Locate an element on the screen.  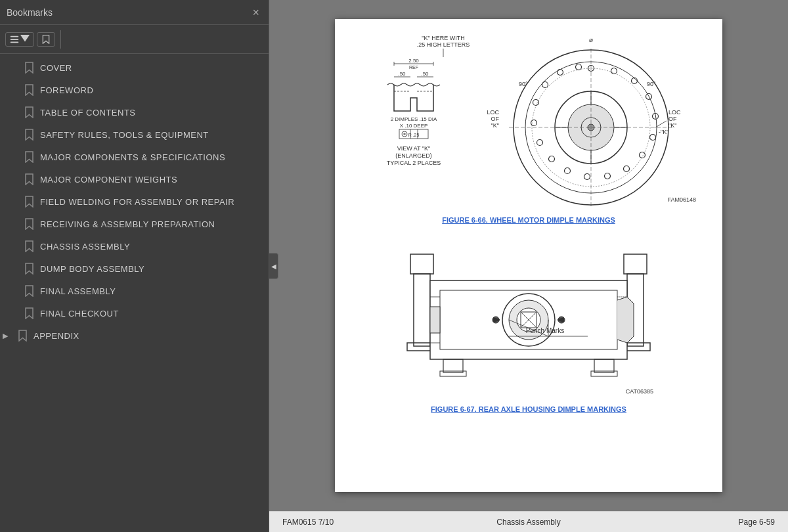
bookmark-label: TABLE OF CONTENTS is located at coordinates (151, 113).